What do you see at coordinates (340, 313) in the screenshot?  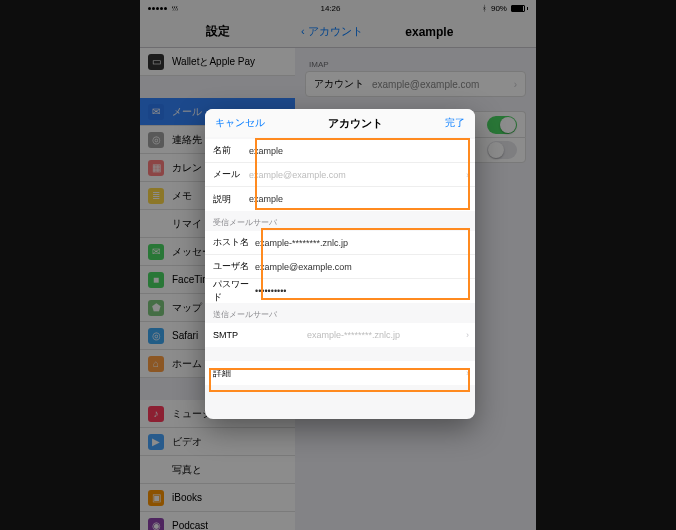 I see `section-outgoing: 送信メールサーバ` at bounding box center [340, 313].